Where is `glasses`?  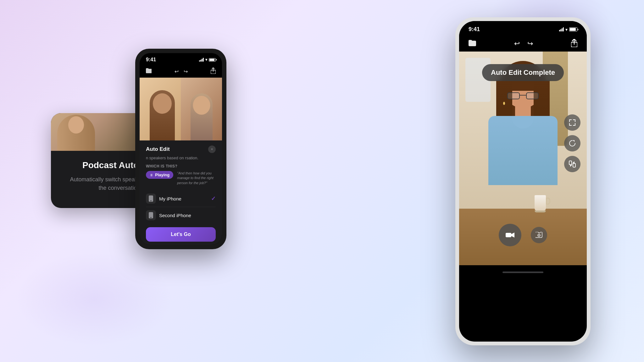 glasses is located at coordinates (523, 96).